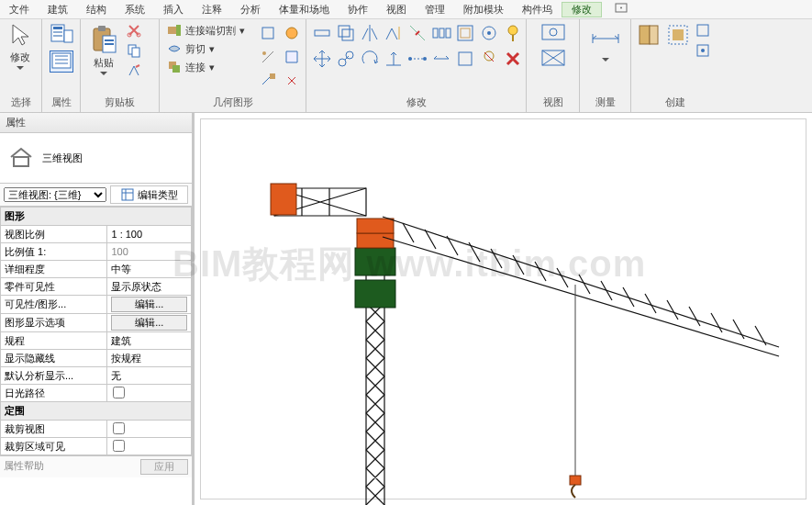 The image size is (812, 505). What do you see at coordinates (538, 9) in the screenshot?
I see `menu-goujian: 构件坞` at bounding box center [538, 9].